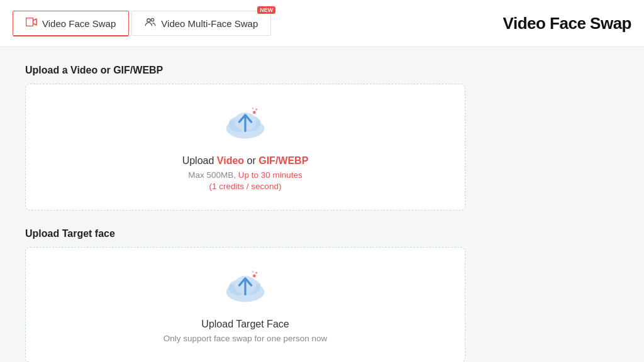 Image resolution: width=644 pixels, height=362 pixels. I want to click on page-title: Video Face Swap, so click(567, 24).